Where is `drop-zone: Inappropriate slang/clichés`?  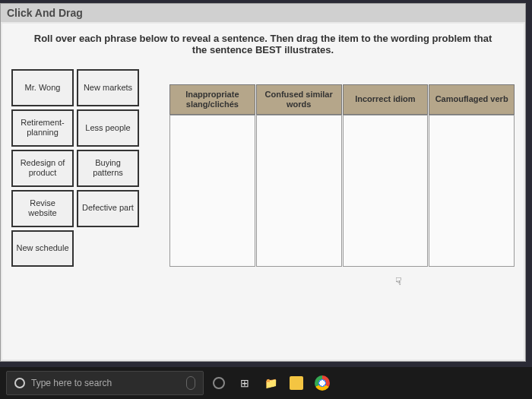
drop-zone: Inappropriate slang/clichés is located at coordinates (213, 176).